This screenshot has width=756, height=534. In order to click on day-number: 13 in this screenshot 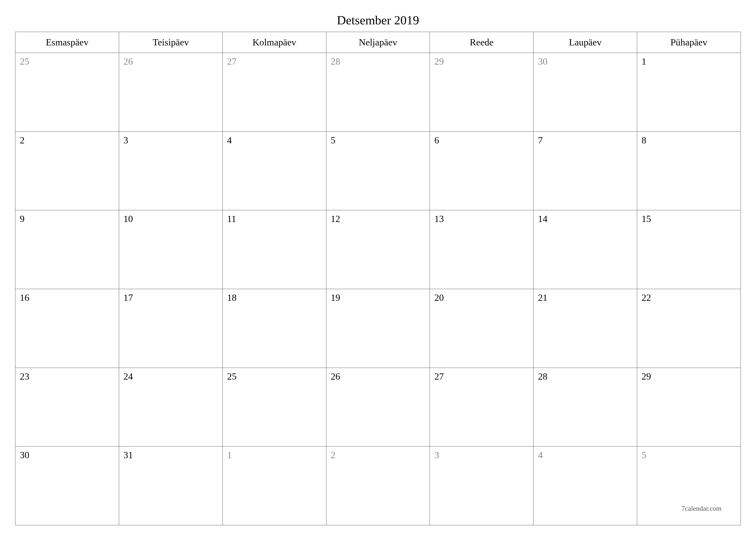, I will do `click(439, 219)`.